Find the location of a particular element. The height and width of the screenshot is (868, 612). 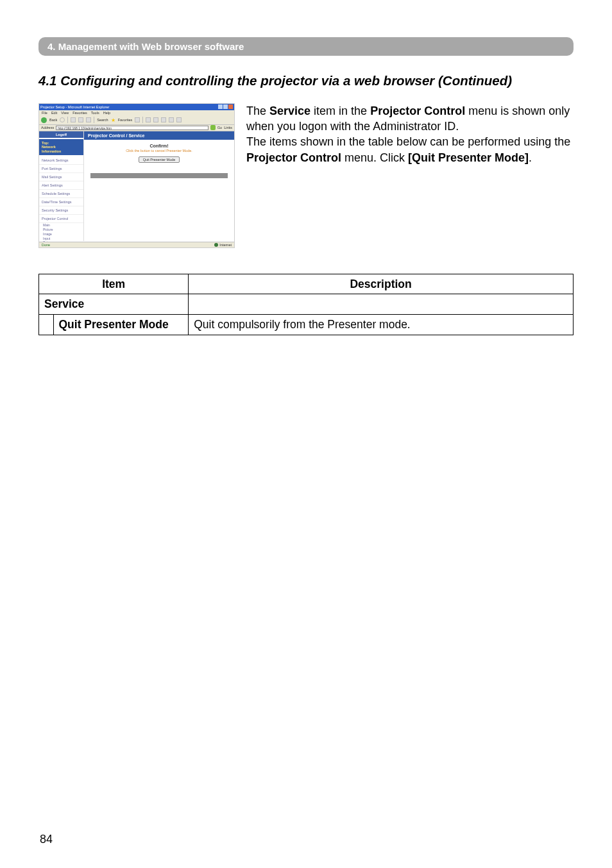

sidebar-top-box: Top: Network Information is located at coordinates (62, 147).